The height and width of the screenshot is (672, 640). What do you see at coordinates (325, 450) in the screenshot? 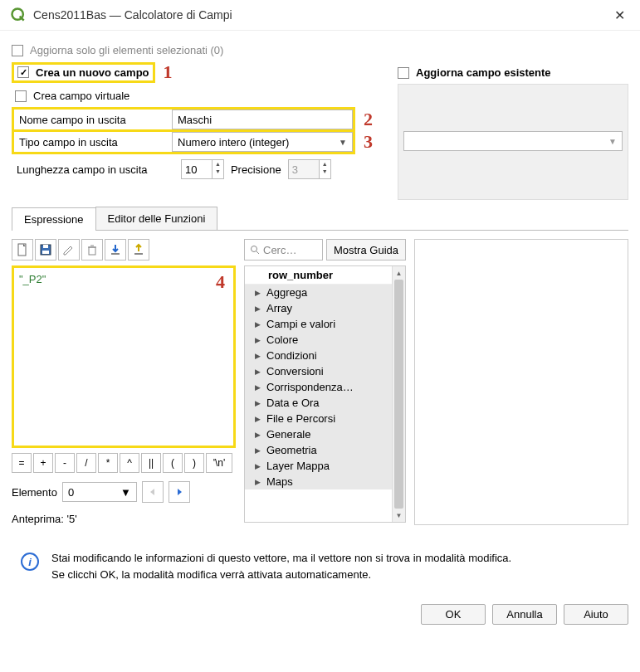
I see `func-list-item: ▶Geometria` at bounding box center [325, 450].